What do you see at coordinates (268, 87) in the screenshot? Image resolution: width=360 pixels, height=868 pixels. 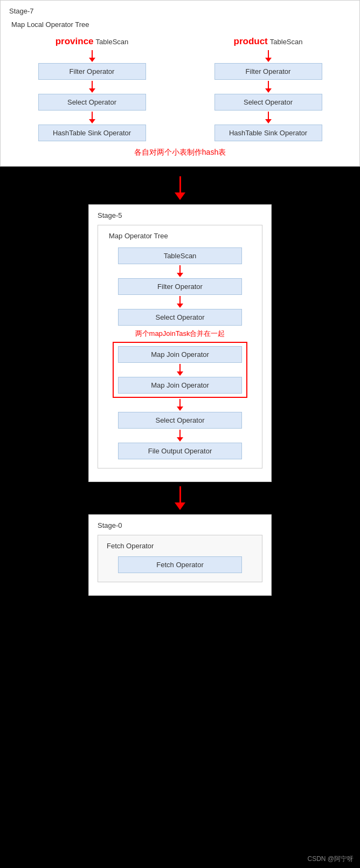 I see `arrow2-right` at bounding box center [268, 87].